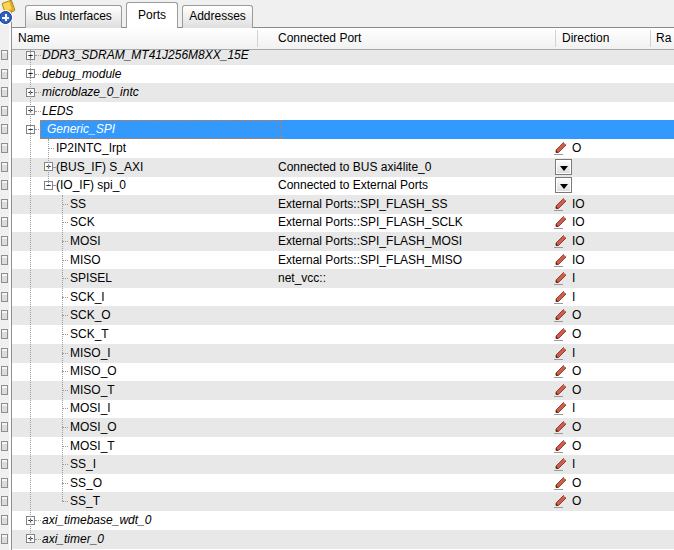  What do you see at coordinates (81, 130) in the screenshot?
I see `port-name: Generic_SPI` at bounding box center [81, 130].